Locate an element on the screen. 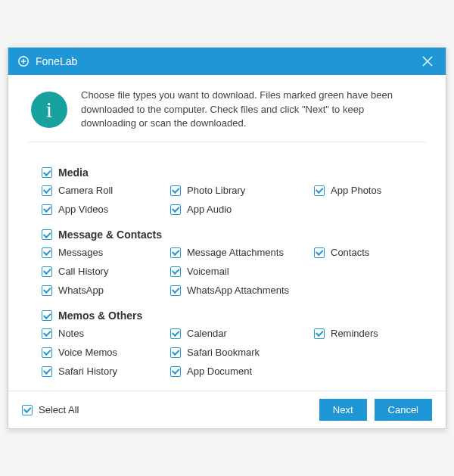 This screenshot has height=476, width=454. filetype-item: WhatsApp is located at coordinates (106, 291).